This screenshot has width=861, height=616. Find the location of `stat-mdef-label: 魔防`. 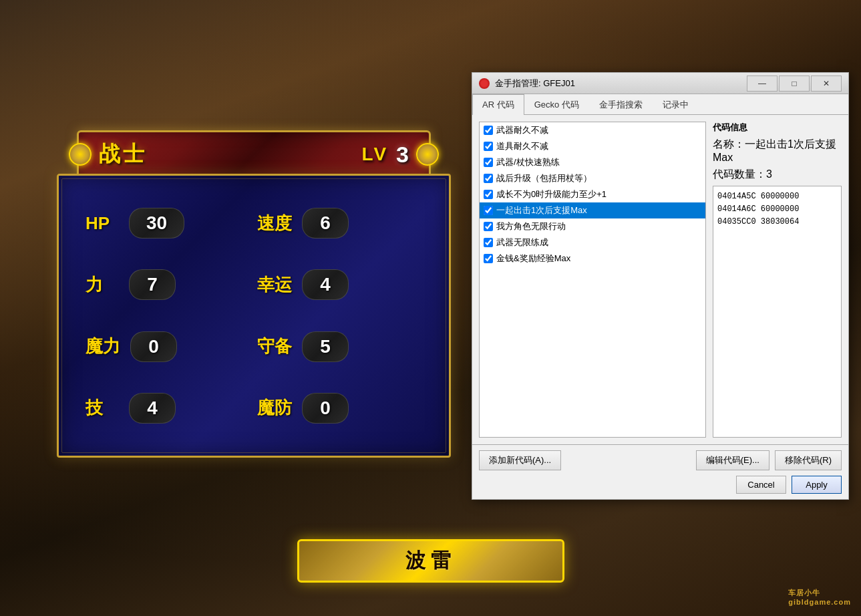

stat-mdef-label: 魔防 is located at coordinates (275, 408).